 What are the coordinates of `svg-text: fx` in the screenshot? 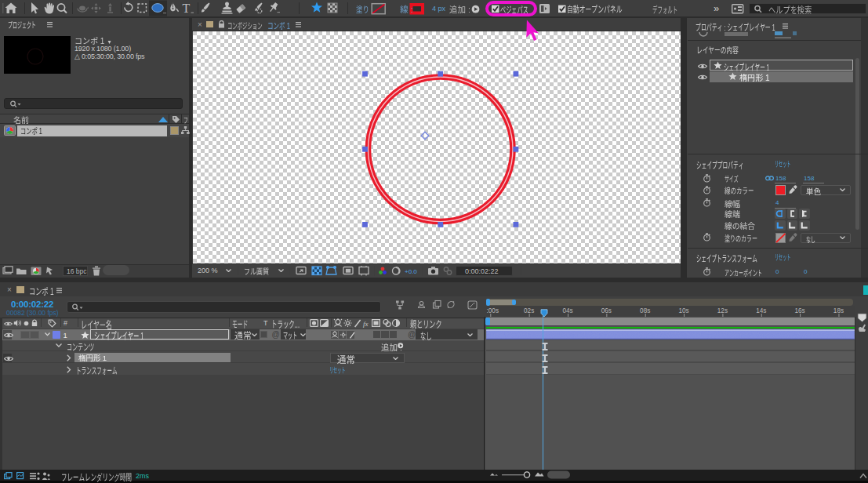 It's located at (365, 324).